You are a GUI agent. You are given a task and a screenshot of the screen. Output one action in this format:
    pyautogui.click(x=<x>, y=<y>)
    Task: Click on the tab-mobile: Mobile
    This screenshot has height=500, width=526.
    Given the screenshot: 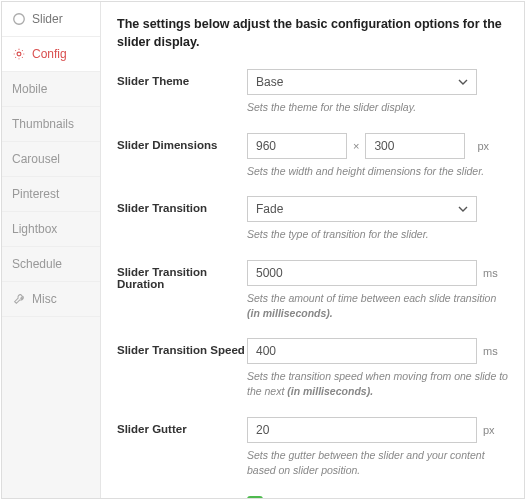 What is the action you would take?
    pyautogui.click(x=51, y=90)
    